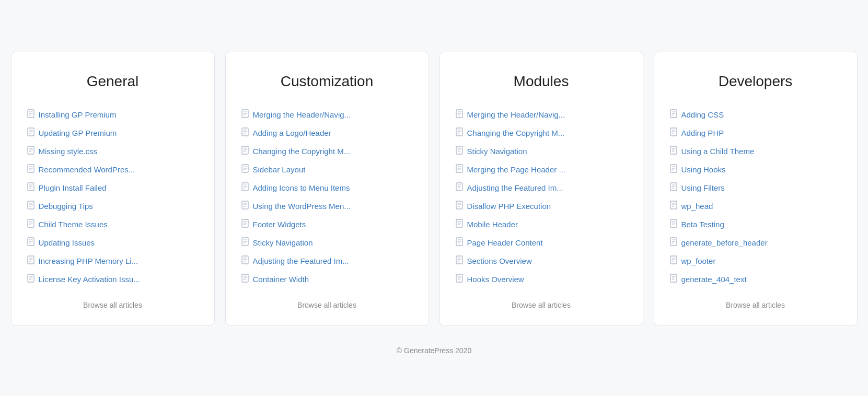  Describe the element at coordinates (302, 206) in the screenshot. I see `article-link-customization-5: Using the WordPress Men...` at that location.